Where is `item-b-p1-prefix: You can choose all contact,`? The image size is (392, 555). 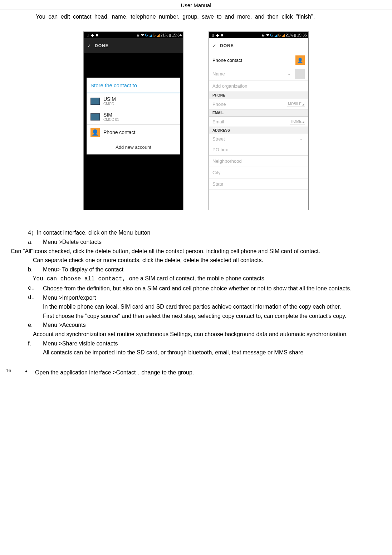
item-b-p1-prefix: You can choose all contact, is located at coordinates (81, 279).